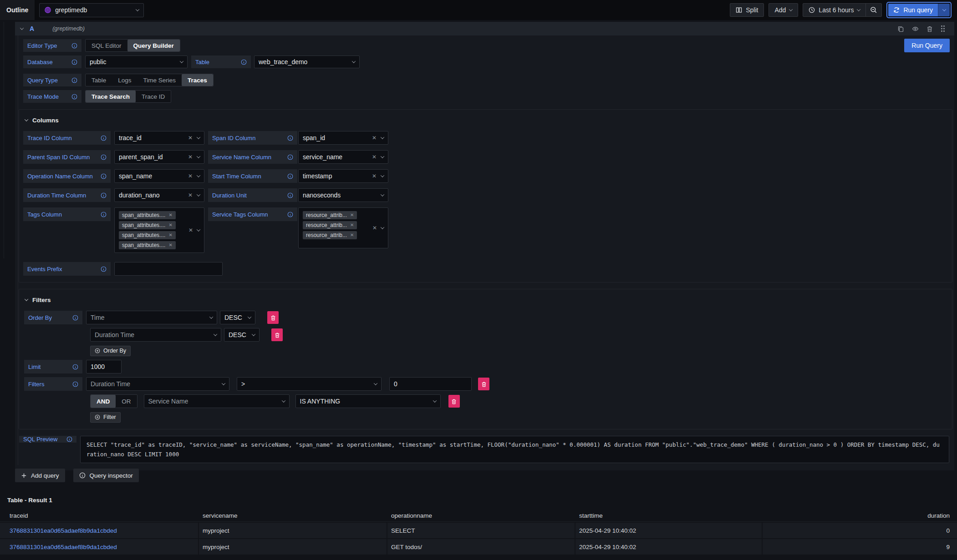 The height and width of the screenshot is (560, 957). What do you see at coordinates (92, 10) in the screenshot?
I see `datasource-picker: greptimedb` at bounding box center [92, 10].